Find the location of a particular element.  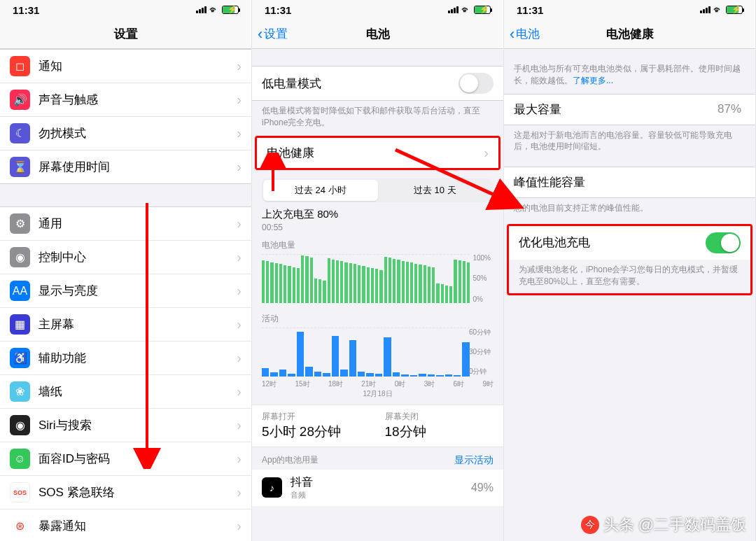

settings-row: 🔊声音与触感› is located at coordinates (126, 100).